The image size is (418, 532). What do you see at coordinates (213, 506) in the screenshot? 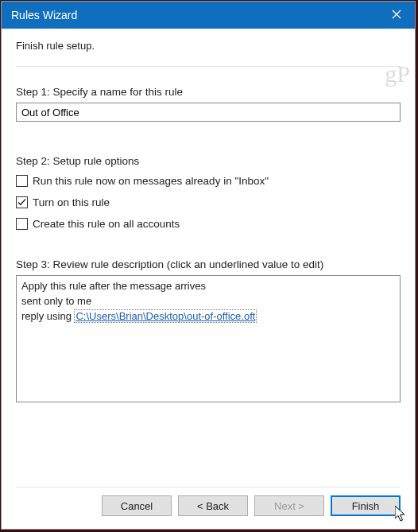
I see `back-button: < Back` at bounding box center [213, 506].